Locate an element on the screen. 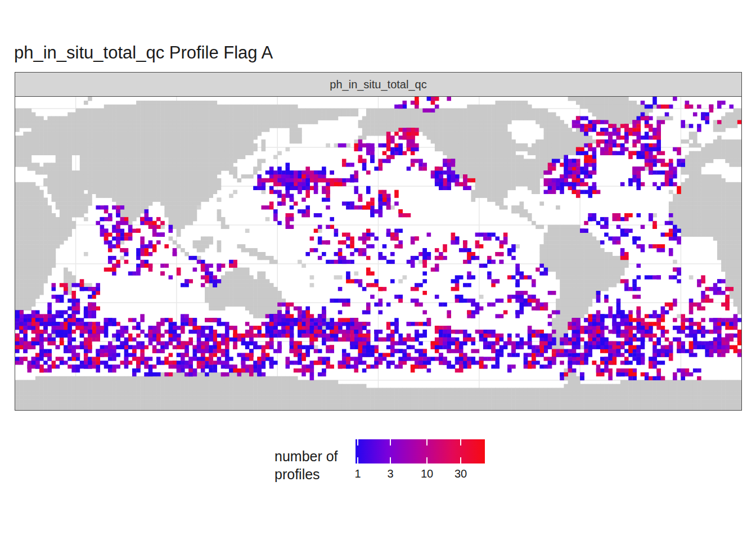  legend-title-line1: number of is located at coordinates (306, 456).